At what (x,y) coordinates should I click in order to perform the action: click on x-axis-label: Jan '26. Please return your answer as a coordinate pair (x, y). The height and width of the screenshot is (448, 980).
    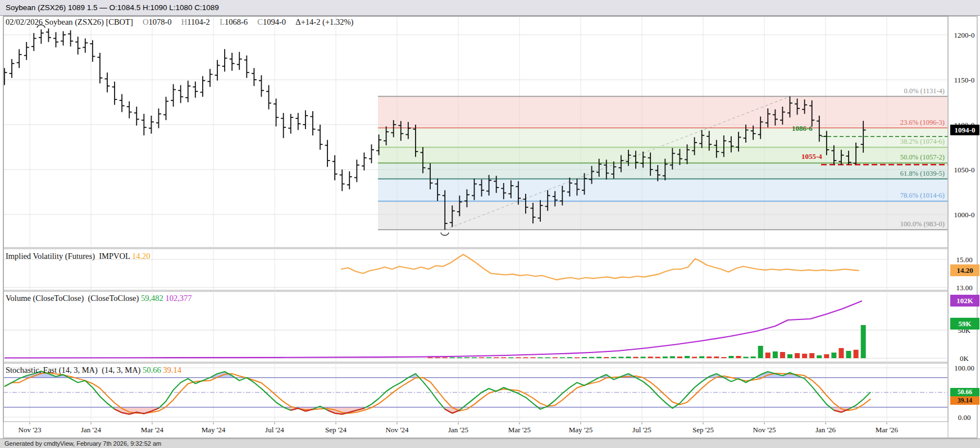
    Looking at the image, I should click on (826, 430).